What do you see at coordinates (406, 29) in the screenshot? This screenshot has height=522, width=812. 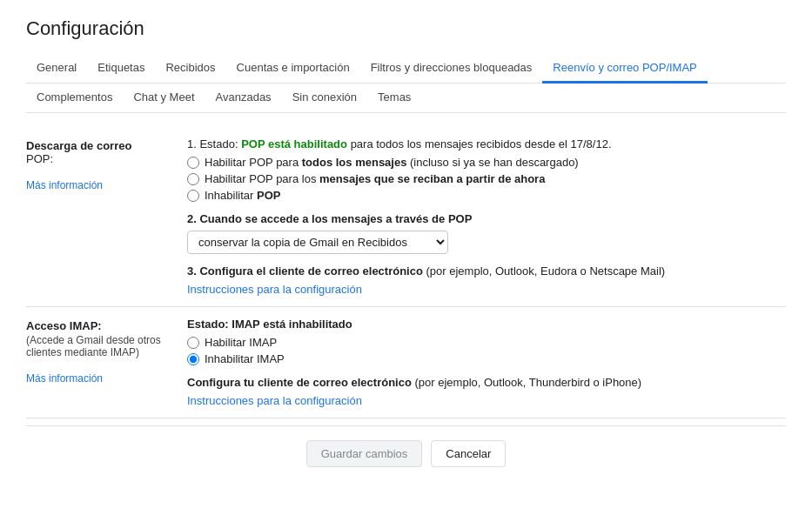 I see `page-title: Configuración` at bounding box center [406, 29].